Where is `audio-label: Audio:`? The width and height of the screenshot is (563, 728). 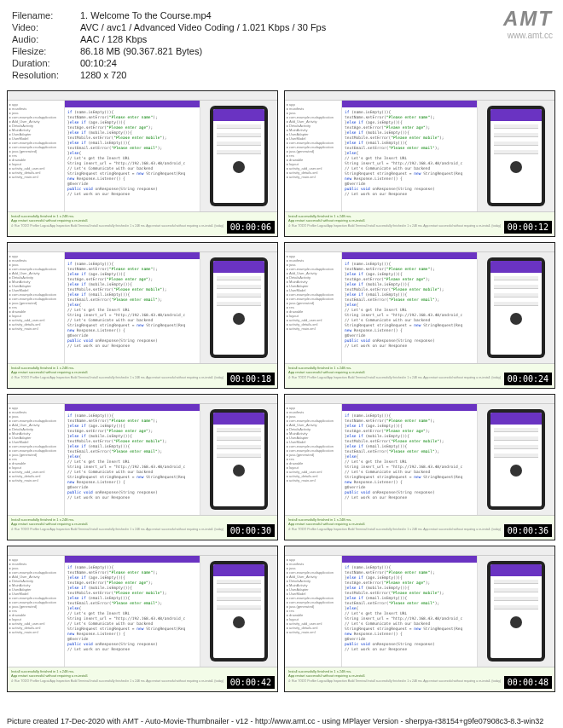 audio-label: Audio: is located at coordinates (46, 39).